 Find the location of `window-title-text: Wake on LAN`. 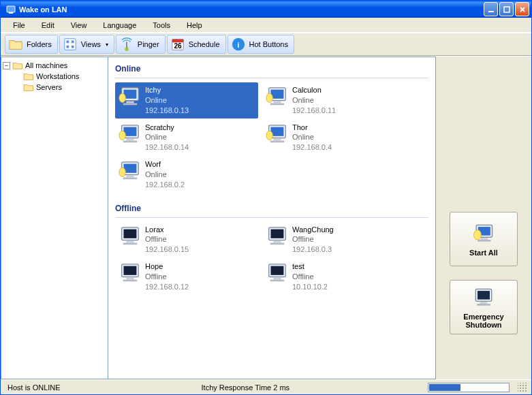

window-title-text: Wake on LAN is located at coordinates (44, 10).